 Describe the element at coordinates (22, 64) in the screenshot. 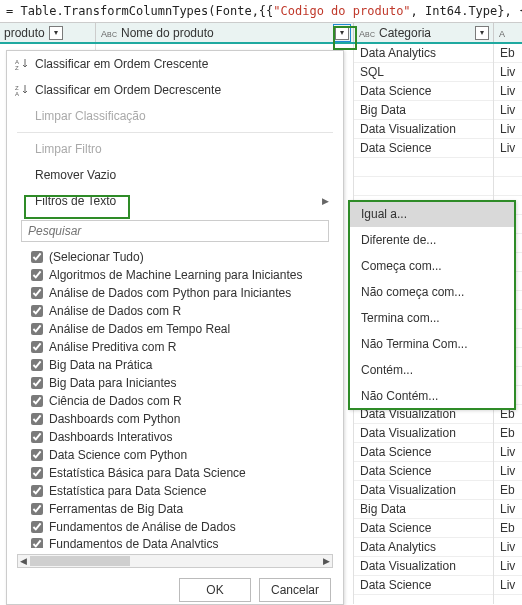

I see `sort-asc-icon: AZ` at that location.